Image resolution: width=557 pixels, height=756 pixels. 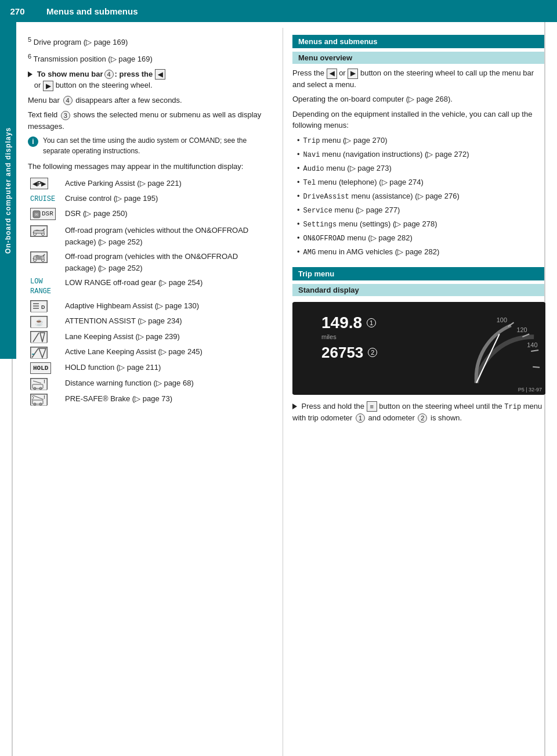 What do you see at coordinates (37, 214) in the screenshot?
I see `dsr-svg-icon: ✉` at bounding box center [37, 214].